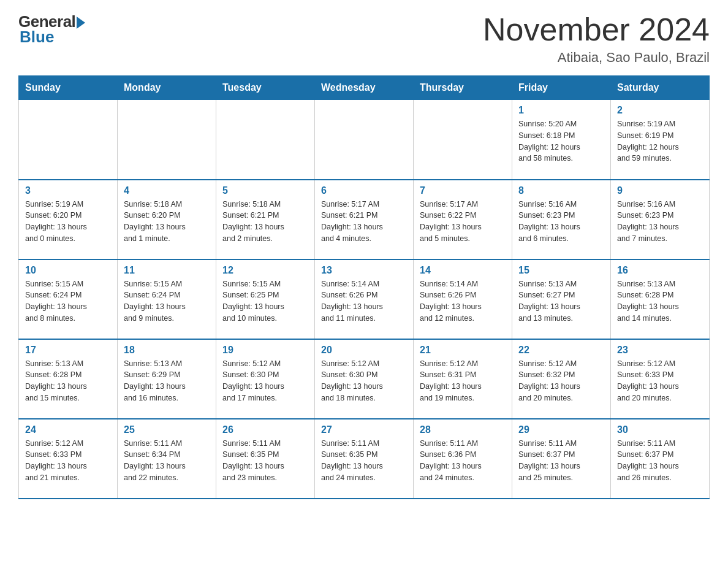 This screenshot has width=728, height=563. What do you see at coordinates (167, 461) in the screenshot?
I see `day-info: Sunrise: 5:11 AM Sunset: 6:34 PM Dayligh…` at bounding box center [167, 461].